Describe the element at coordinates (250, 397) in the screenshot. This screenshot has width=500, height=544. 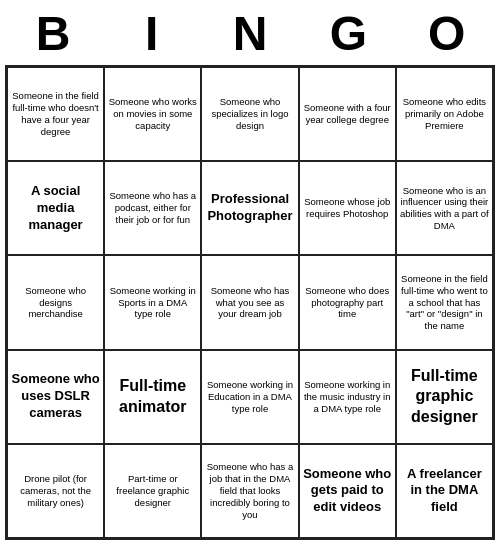
I see `bingo-cell-17: Someone working in Education in a DMA ty…` at that location.